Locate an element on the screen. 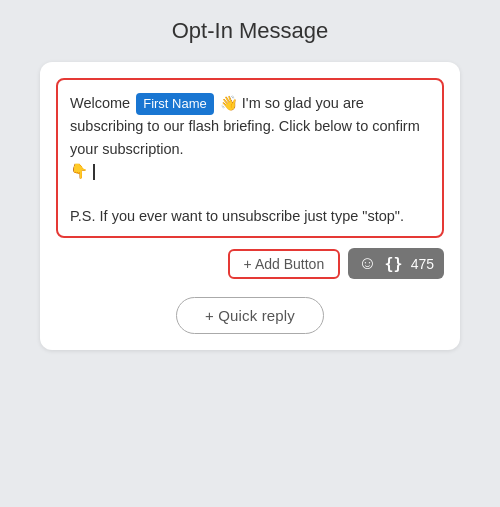 This screenshot has height=507, width=500. first-name-badge: First Name is located at coordinates (175, 104).